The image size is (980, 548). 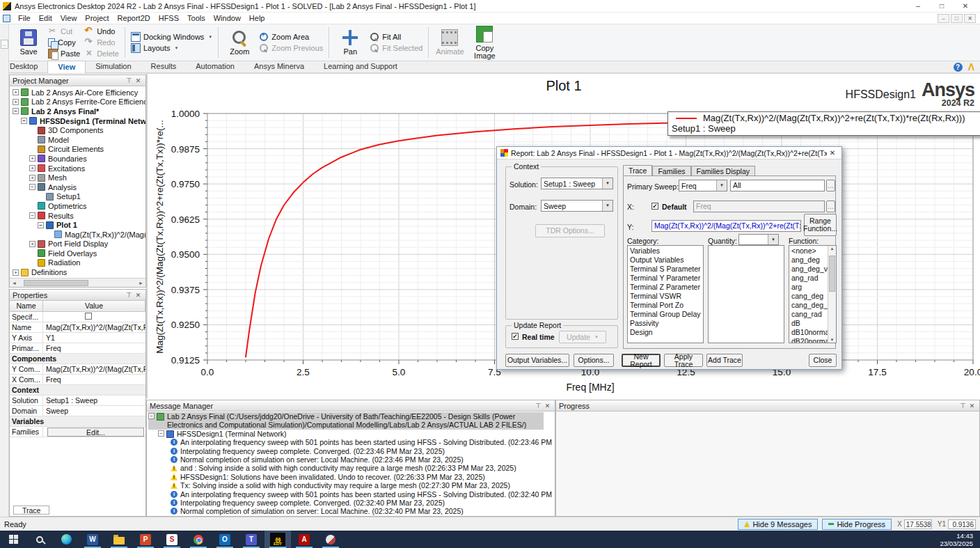 I want to click on list-option: Passivity, so click(x=665, y=323).